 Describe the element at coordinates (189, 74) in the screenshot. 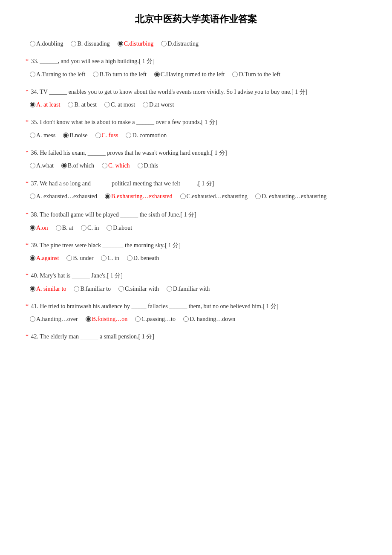

I see `option-item-q33-2: C.Having turned to the left` at that location.